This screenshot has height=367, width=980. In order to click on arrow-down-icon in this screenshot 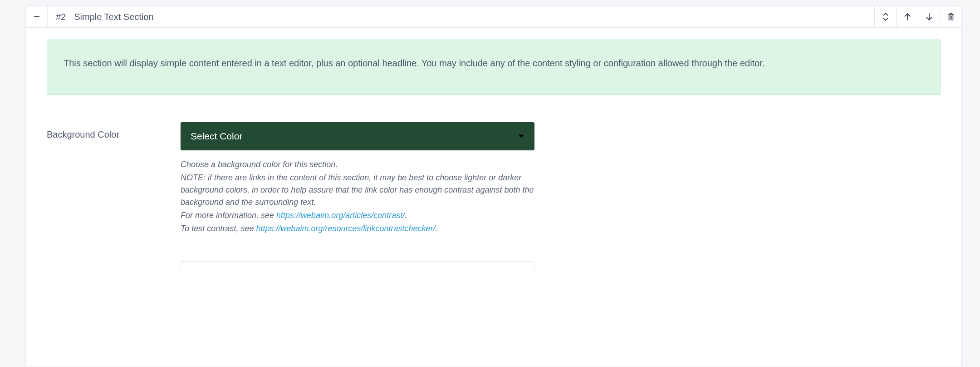, I will do `click(929, 17)`.